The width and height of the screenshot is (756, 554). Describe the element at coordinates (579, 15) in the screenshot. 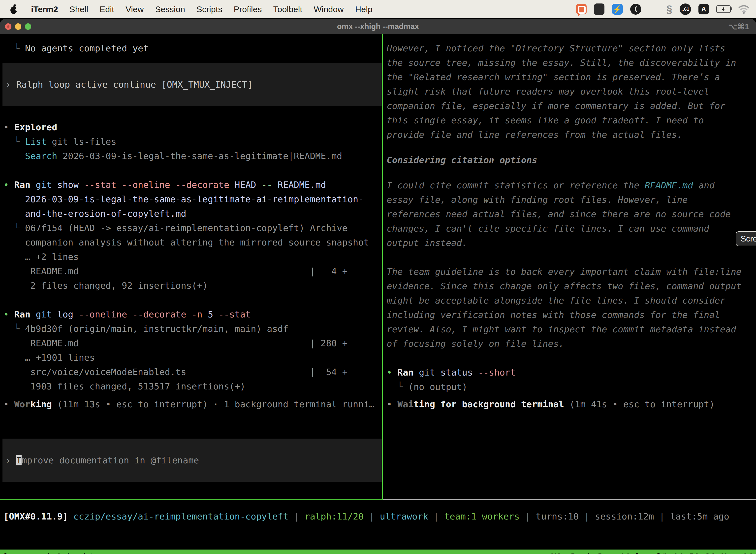

I see `chat-icon-tail` at that location.